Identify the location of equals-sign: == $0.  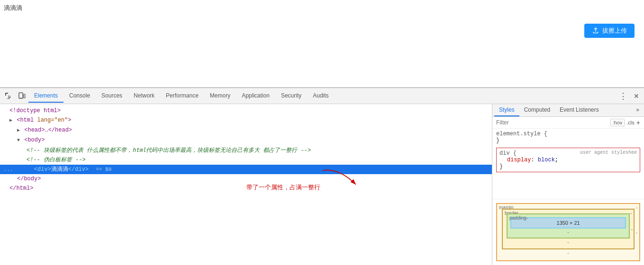
(103, 169).